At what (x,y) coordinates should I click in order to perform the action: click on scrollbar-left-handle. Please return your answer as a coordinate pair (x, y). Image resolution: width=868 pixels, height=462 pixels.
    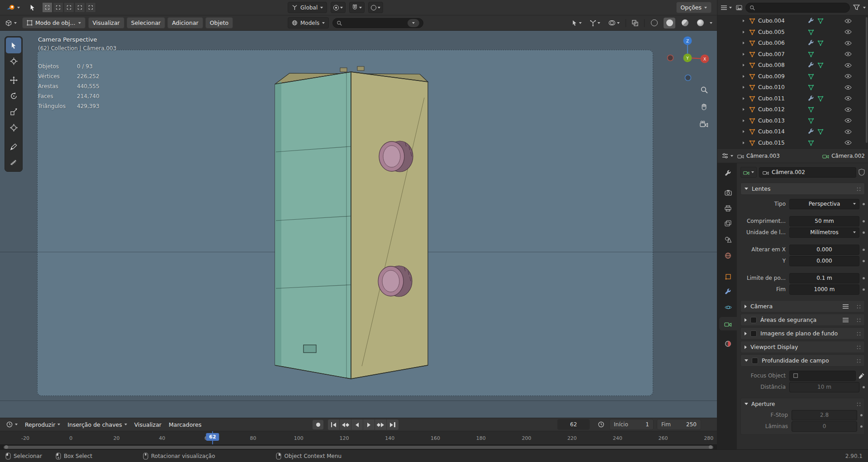
    Looking at the image, I should click on (6, 447).